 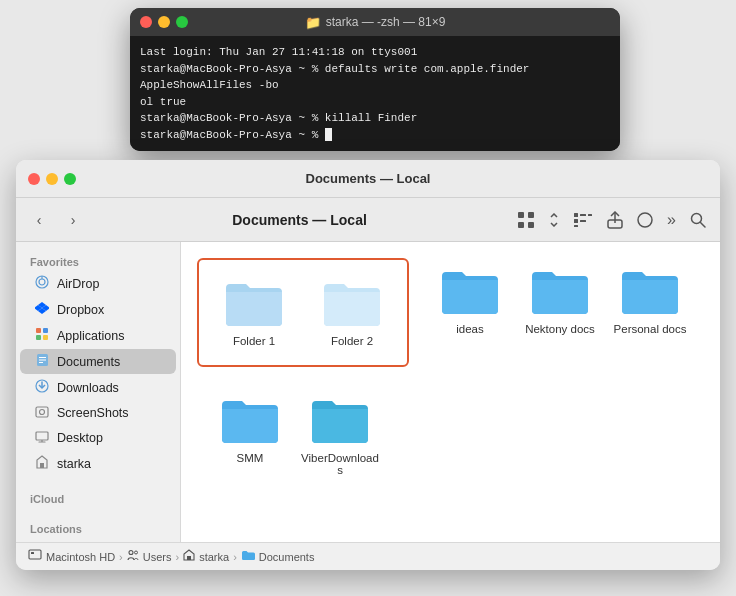 I want to click on terminal-line-5: starka@MacBook-Pro-Asya ~ %, so click(x=375, y=136).